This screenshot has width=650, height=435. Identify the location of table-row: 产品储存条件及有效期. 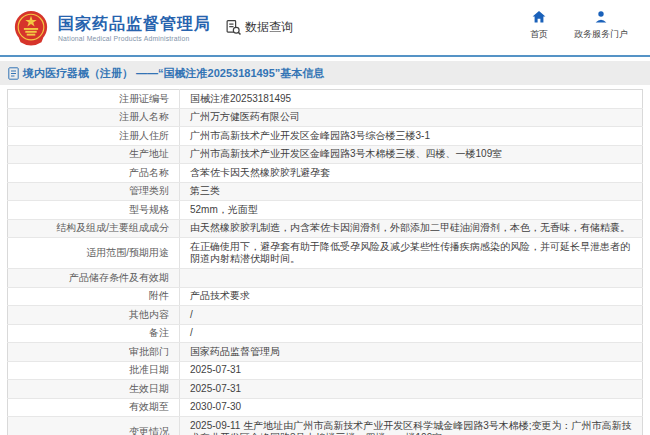
(326, 278).